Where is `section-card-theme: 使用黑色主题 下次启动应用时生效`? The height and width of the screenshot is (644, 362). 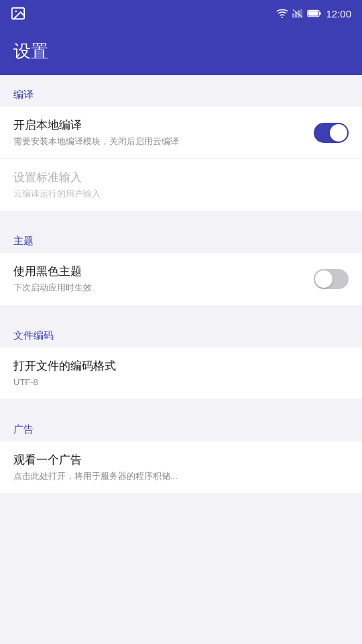
section-card-theme: 使用黑色主题 下次启动应用时生效 is located at coordinates (181, 279).